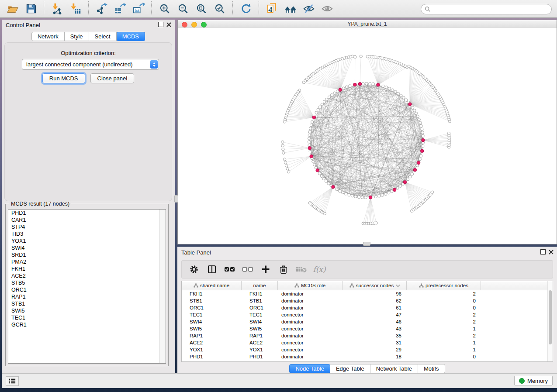 The width and height of the screenshot is (557, 392). Describe the element at coordinates (76, 9) in the screenshot. I see `import-table-button` at that location.